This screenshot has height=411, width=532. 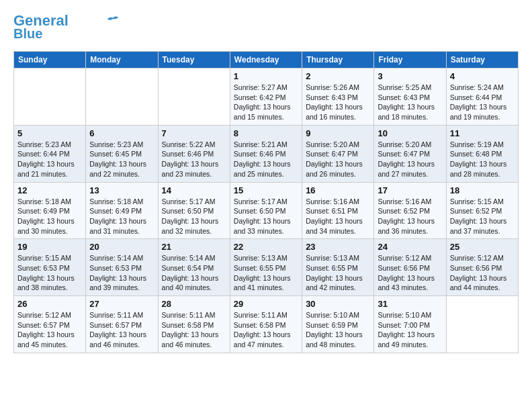 What do you see at coordinates (50, 267) in the screenshot?
I see `calendar-cell: 19Sunrise: 5:15 AM Sunset: 6:53 PM Dayli…` at bounding box center [50, 267].